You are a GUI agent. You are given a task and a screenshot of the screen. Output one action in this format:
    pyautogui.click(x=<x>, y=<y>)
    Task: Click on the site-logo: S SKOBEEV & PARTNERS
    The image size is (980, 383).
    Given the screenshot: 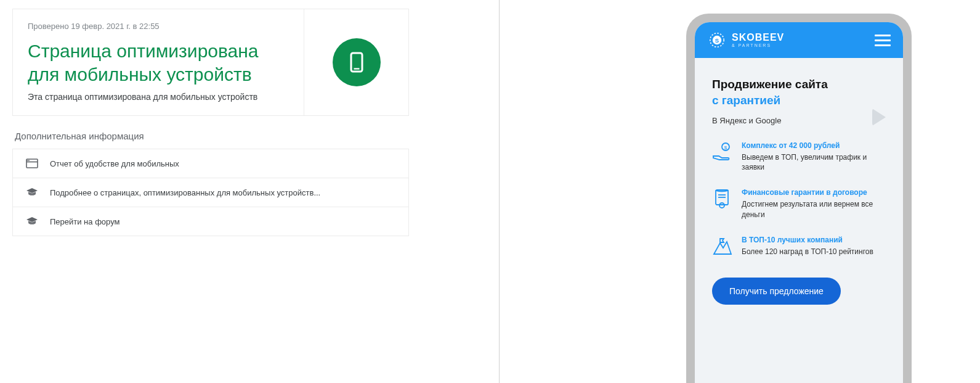 What is the action you would take?
    pyautogui.click(x=745, y=40)
    